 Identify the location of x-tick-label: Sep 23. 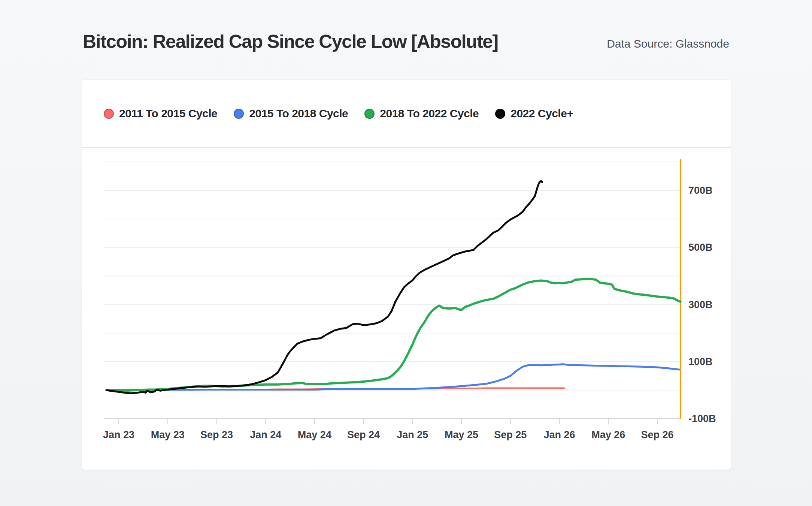
(216, 435).